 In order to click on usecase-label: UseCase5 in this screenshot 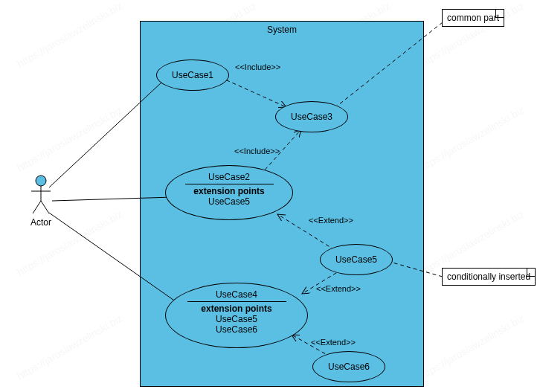, I will do `click(356, 260)`.